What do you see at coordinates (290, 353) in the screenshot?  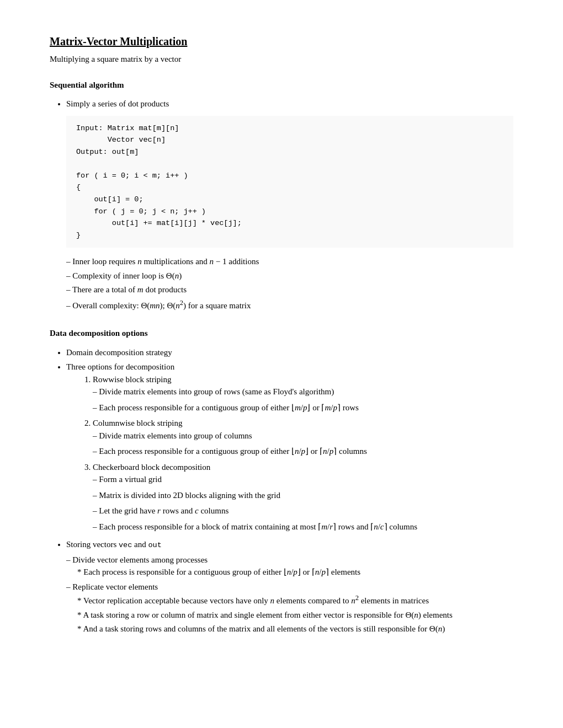 I see `bullet-item: Domain decomposition strategy` at bounding box center [290, 353].